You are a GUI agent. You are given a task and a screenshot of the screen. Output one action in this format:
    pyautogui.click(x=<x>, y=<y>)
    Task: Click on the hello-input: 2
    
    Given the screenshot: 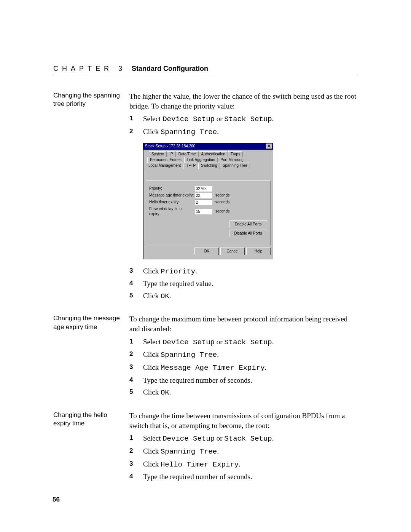 What is the action you would take?
    pyautogui.click(x=204, y=203)
    